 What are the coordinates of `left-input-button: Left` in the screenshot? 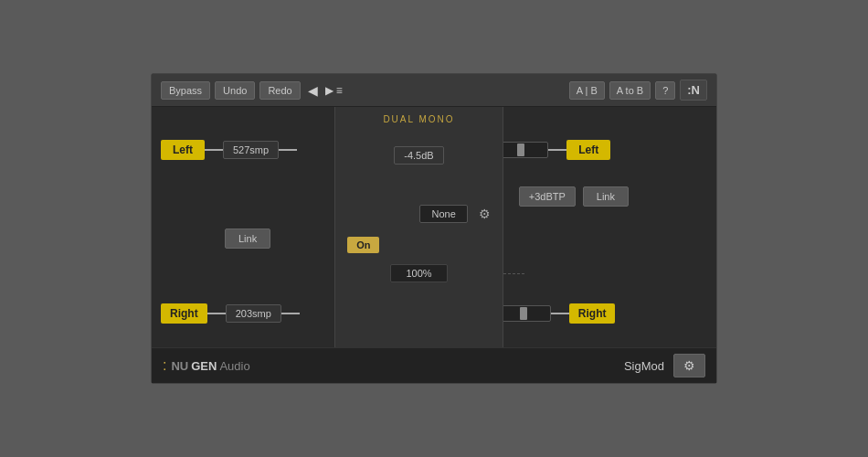 It's located at (183, 150).